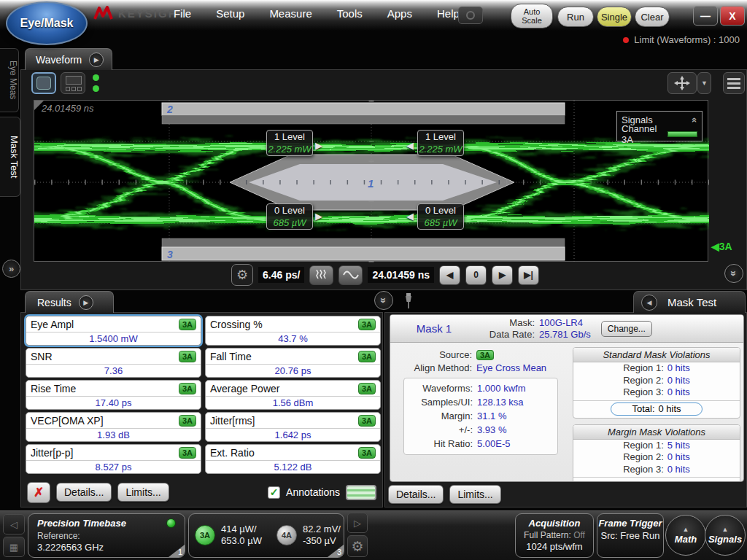  I want to click on channel-scroll-right-button: ▷, so click(357, 523).